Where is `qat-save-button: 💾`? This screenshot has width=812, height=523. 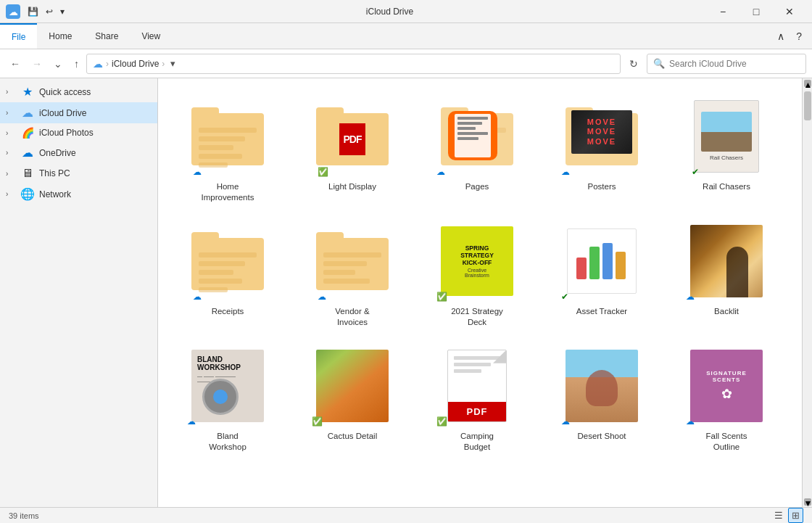
qat-save-button: 💾 is located at coordinates (33, 12).